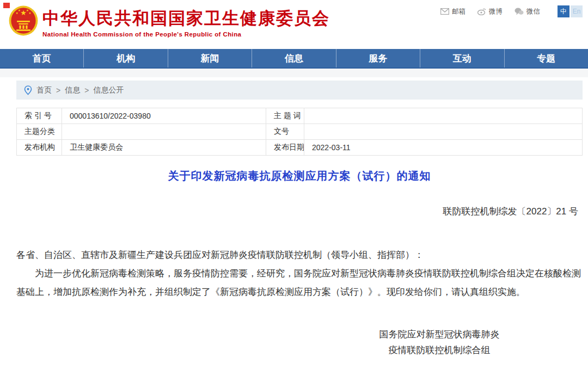 This screenshot has height=376, width=588. I want to click on wechat-link: 微信, so click(527, 12).